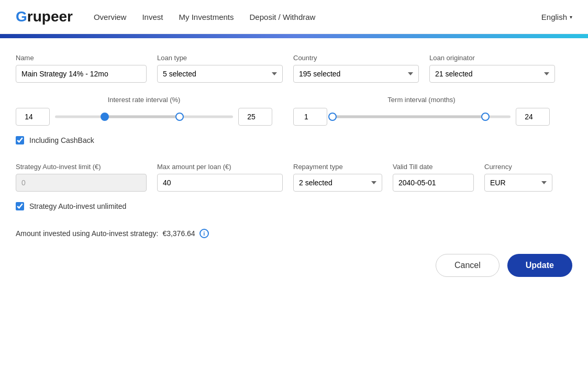 This screenshot has width=588, height=379. What do you see at coordinates (434, 166) in the screenshot?
I see `validtill-label: Valid Till date` at bounding box center [434, 166].